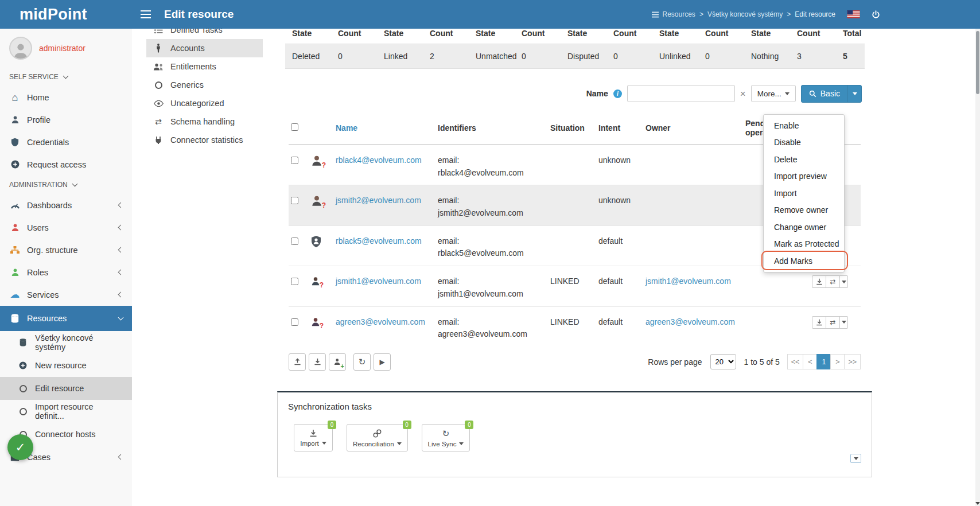  I want to click on tab-connector-statistics: Connector statistics, so click(204, 140).